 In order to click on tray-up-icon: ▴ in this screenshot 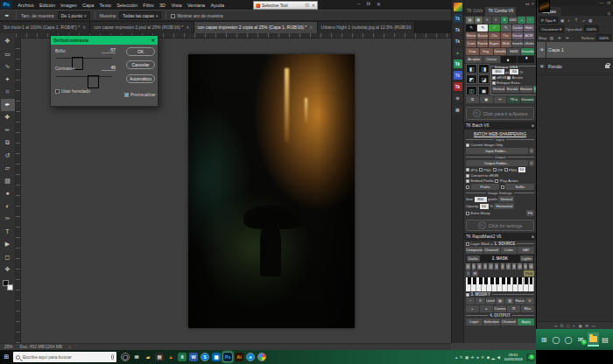, I will do `click(456, 357)`.